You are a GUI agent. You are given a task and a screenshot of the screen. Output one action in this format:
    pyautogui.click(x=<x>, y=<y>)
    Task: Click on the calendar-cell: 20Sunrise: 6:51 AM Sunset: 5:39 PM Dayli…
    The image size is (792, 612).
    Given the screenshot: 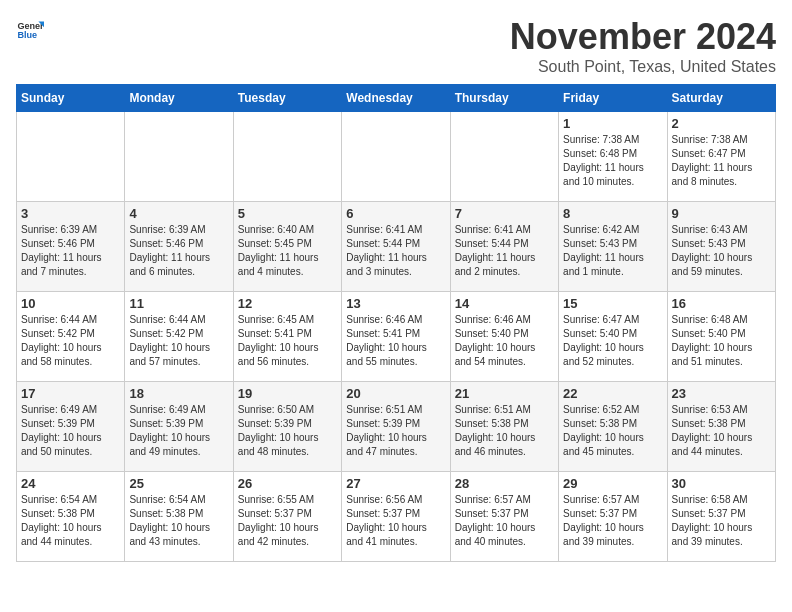 What is the action you would take?
    pyautogui.click(x=396, y=427)
    